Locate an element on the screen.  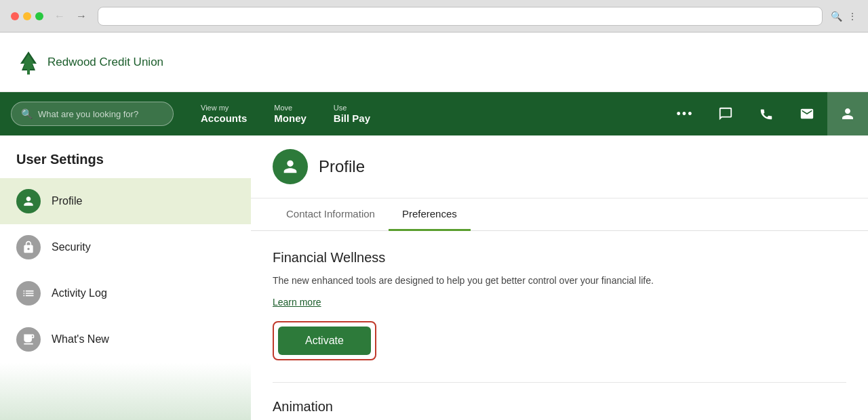
tab-contact-information: Contact Information is located at coordinates (331, 215).